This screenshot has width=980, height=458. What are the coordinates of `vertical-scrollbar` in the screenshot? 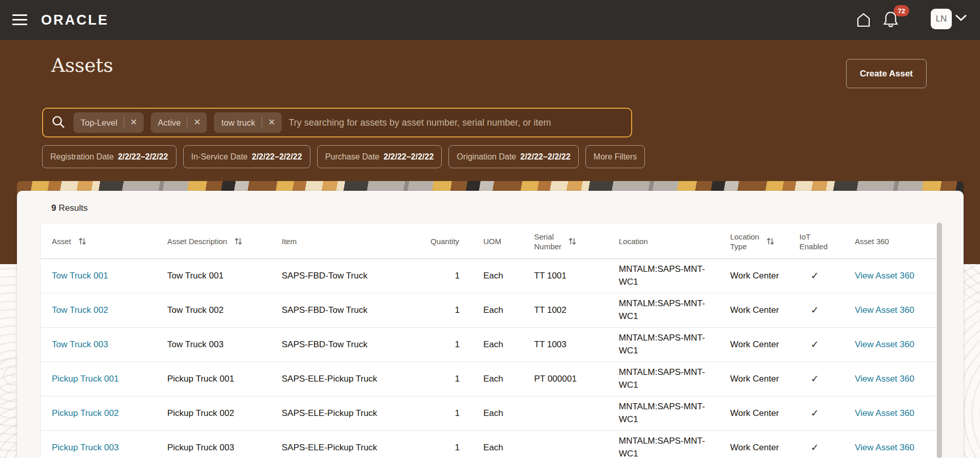 It's located at (939, 341).